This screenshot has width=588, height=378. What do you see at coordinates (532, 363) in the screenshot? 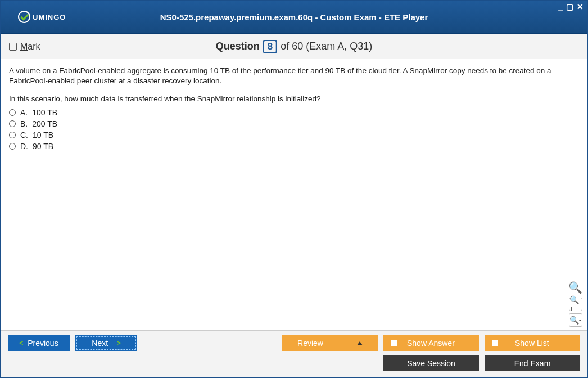
I see `end-exam-button: End Exam` at bounding box center [532, 363].